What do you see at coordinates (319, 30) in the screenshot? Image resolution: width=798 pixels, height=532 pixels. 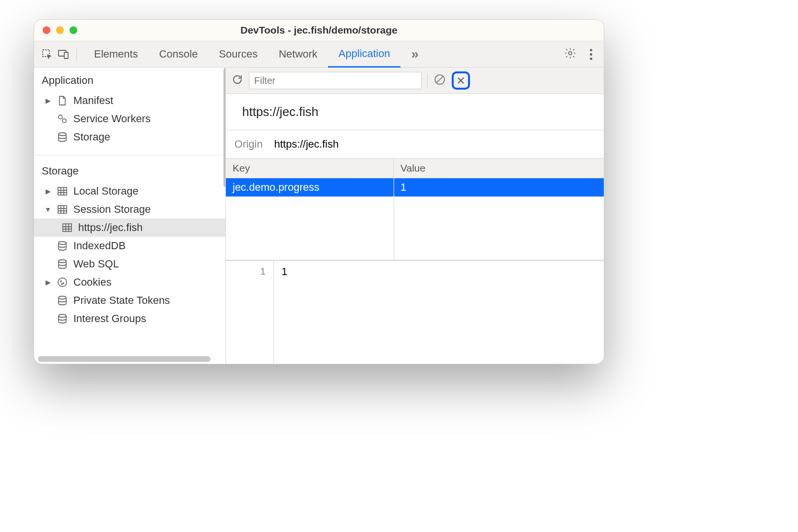 I see `window-title: DevTools - jec.fish/demo/storage` at bounding box center [319, 30].